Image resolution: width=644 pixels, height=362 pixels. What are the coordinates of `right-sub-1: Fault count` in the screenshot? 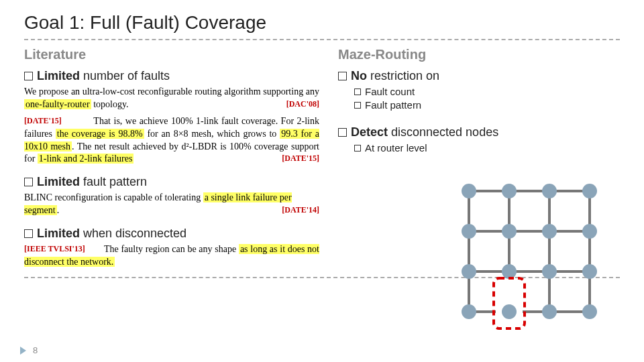 It's located at (487, 91).